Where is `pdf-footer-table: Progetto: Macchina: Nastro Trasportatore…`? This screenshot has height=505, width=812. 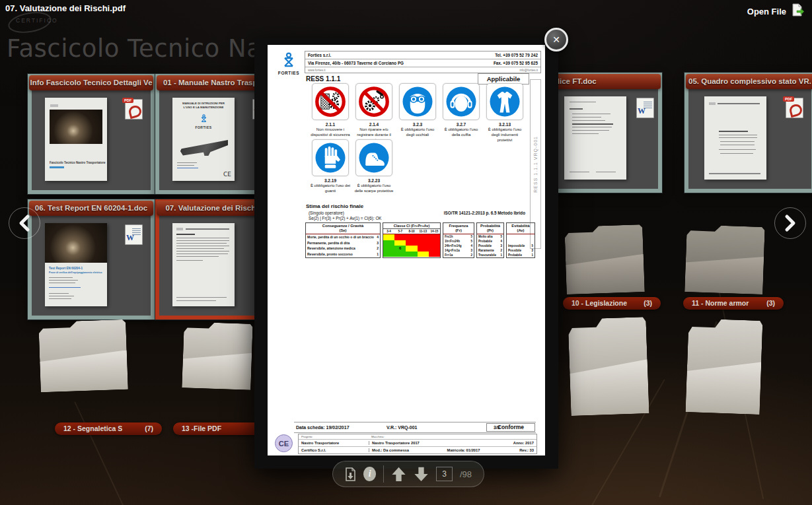
pdf-footer-table: Progetto: Macchina: Nastro Trasportatore… is located at coordinates (418, 444).